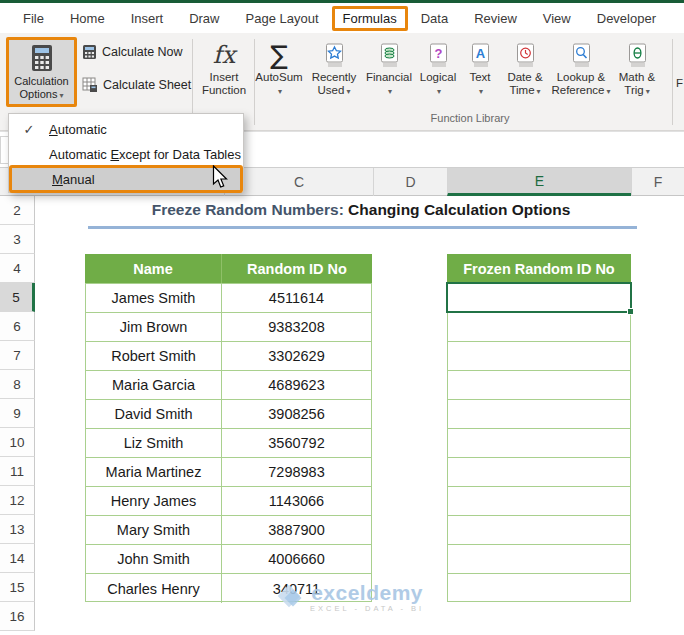 This screenshot has height=635, width=684. I want to click on cell-id: 1143066, so click(296, 501).